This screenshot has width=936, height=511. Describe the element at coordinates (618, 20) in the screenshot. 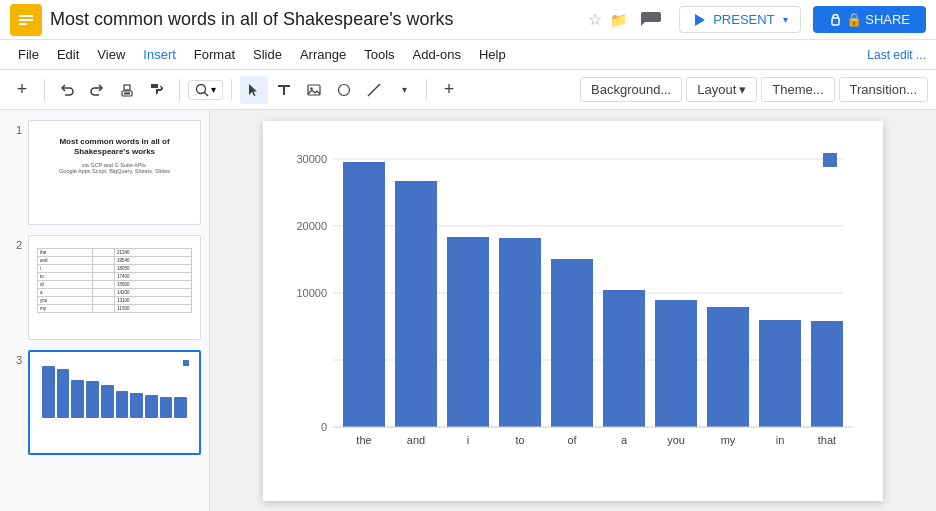

I see `folder-icon: 📁` at that location.